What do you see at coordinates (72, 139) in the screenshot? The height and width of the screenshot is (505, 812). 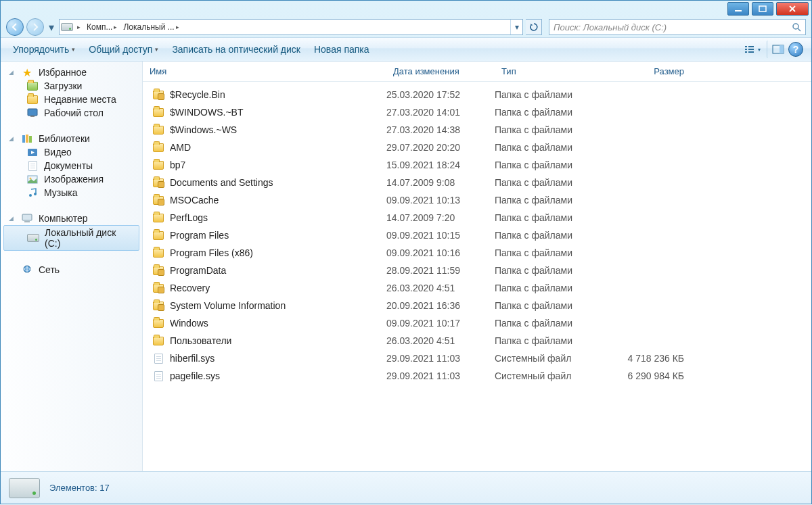 I see `sidebar-libraries: ◢Библиотеки` at bounding box center [72, 139].